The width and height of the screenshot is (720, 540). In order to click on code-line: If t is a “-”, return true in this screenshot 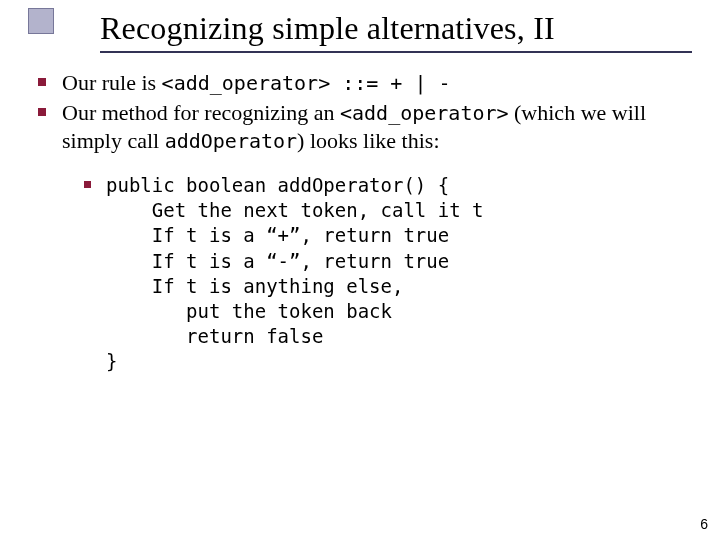, I will do `click(278, 261)`.